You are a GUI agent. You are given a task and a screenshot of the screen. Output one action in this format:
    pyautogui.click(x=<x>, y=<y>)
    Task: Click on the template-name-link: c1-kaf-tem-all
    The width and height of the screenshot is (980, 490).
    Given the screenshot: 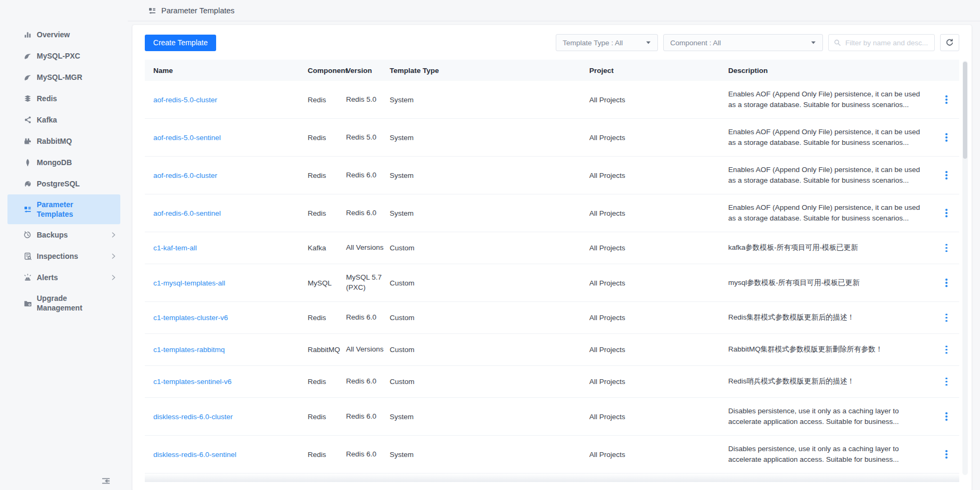 What is the action you would take?
    pyautogui.click(x=175, y=248)
    